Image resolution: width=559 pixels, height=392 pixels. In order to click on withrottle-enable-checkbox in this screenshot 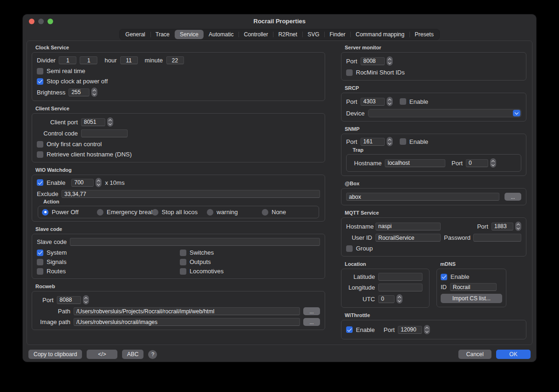, I will do `click(349, 330)`.